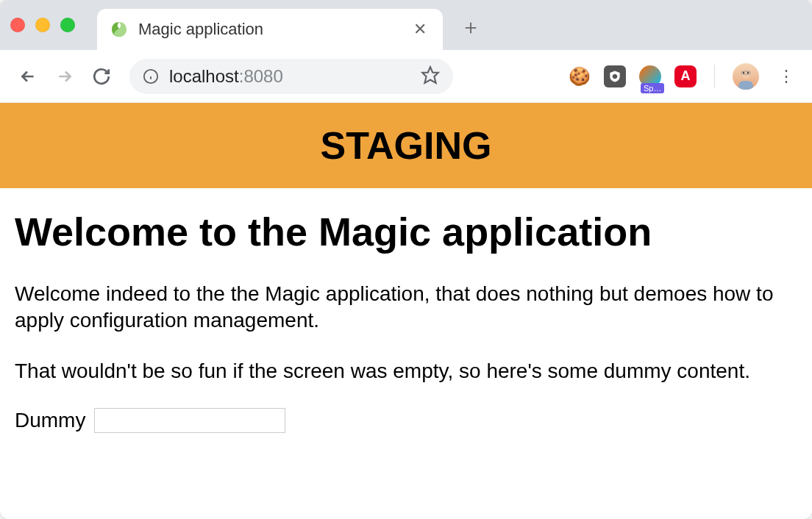  What do you see at coordinates (43, 25) in the screenshot?
I see `minimize-window-button` at bounding box center [43, 25].